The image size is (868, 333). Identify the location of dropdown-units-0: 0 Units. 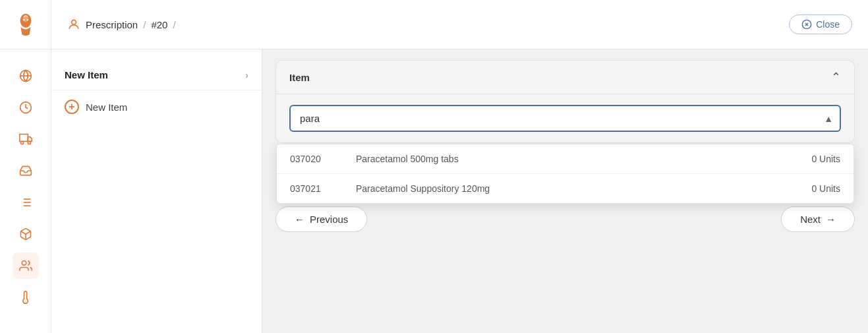
(826, 159).